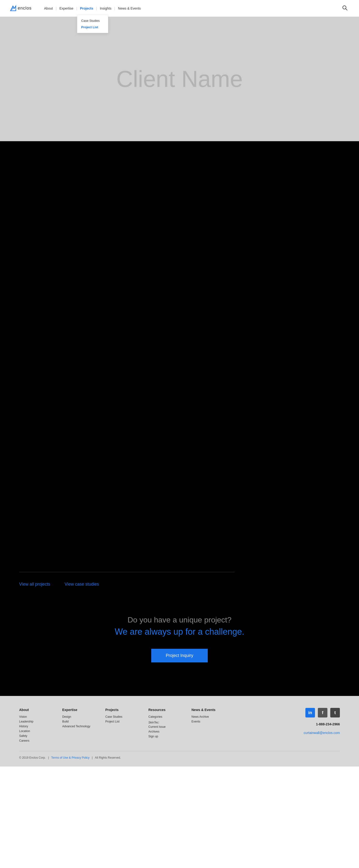 The width and height of the screenshot is (359, 868). I want to click on footer-expertise-build: Build, so click(77, 721).